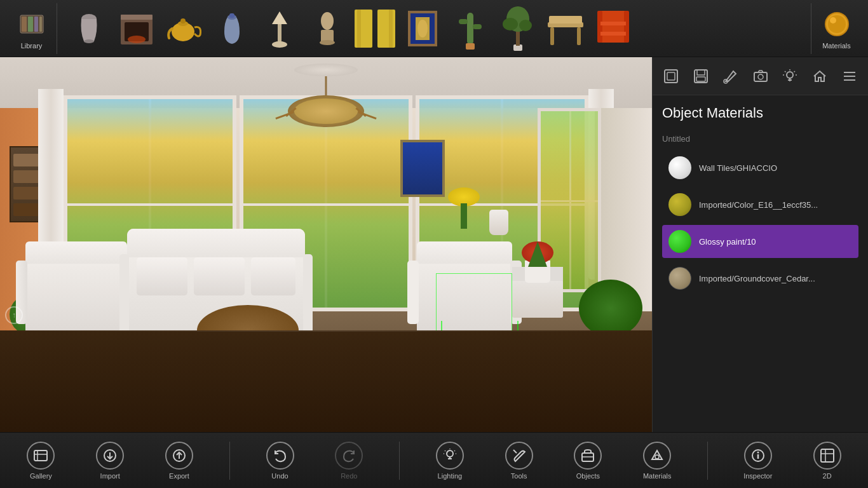 This screenshot has height=488, width=868. I want to click on lighting-icon, so click(450, 456).